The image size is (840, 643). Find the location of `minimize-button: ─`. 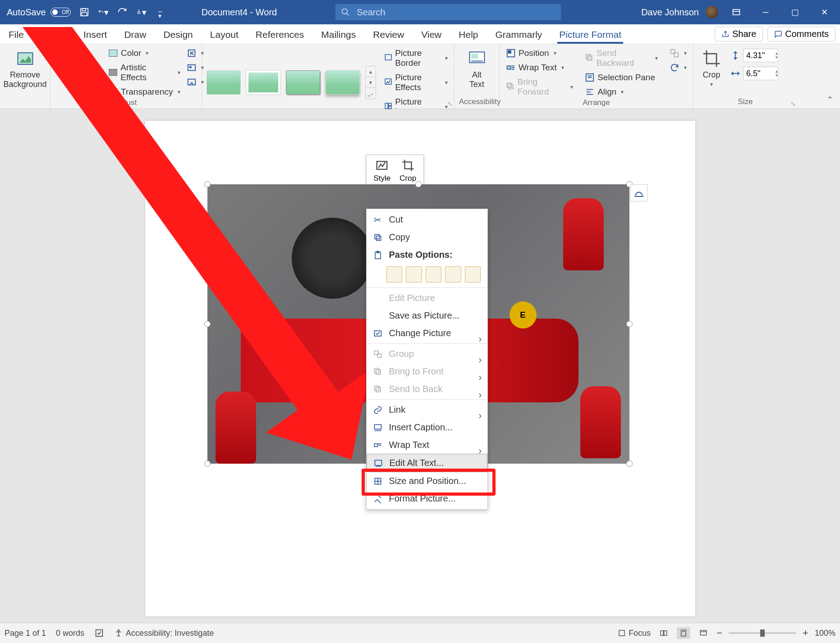

minimize-button: ─ is located at coordinates (766, 12).